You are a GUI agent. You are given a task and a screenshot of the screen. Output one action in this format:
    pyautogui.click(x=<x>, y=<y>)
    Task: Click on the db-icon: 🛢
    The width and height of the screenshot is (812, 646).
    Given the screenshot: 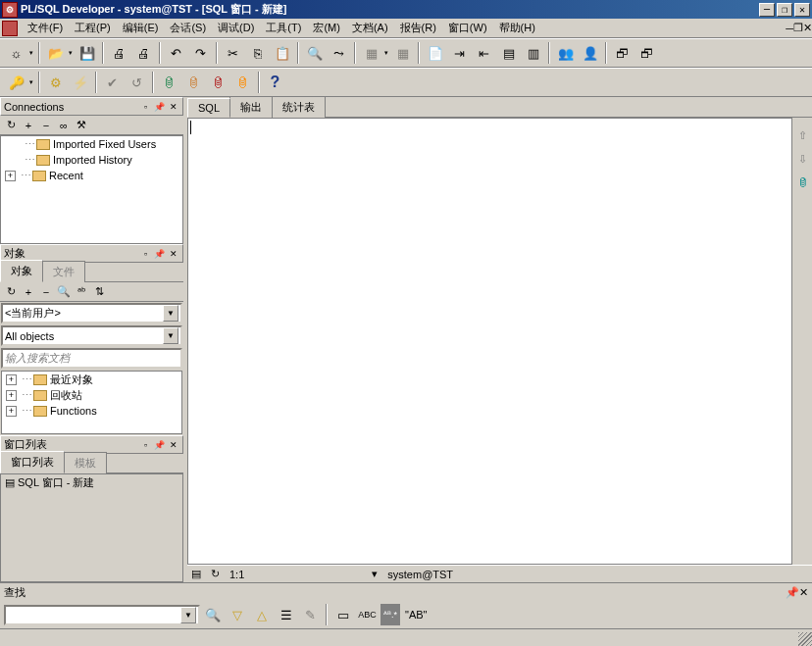 What is the action you would take?
    pyautogui.click(x=802, y=182)
    